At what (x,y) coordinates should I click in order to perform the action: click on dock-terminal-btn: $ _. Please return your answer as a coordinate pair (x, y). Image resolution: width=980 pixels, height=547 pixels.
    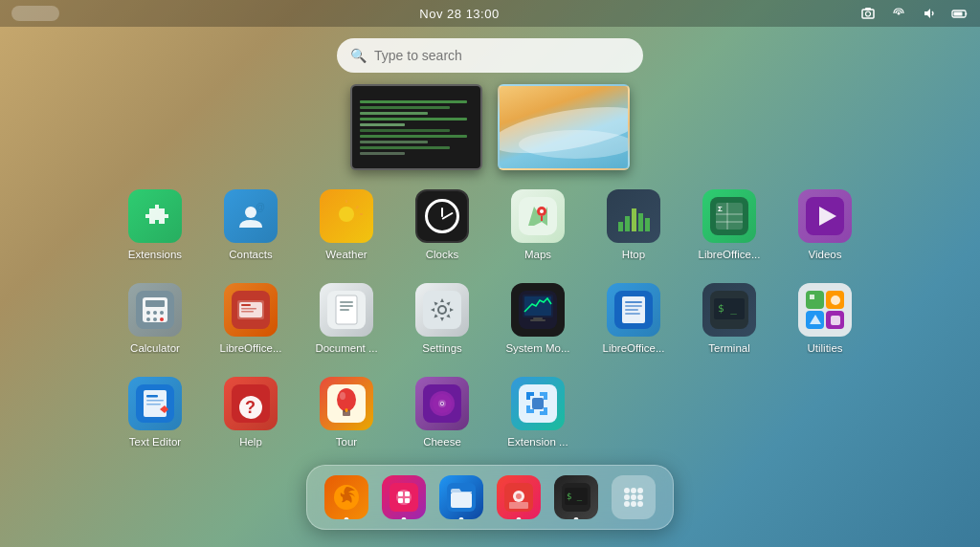
    Looking at the image, I should click on (576, 497).